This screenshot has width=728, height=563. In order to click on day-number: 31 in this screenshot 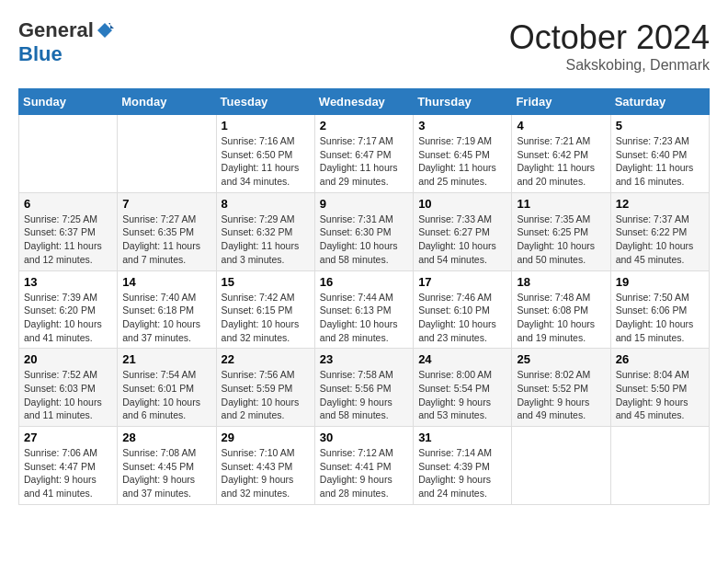, I will do `click(462, 438)`.